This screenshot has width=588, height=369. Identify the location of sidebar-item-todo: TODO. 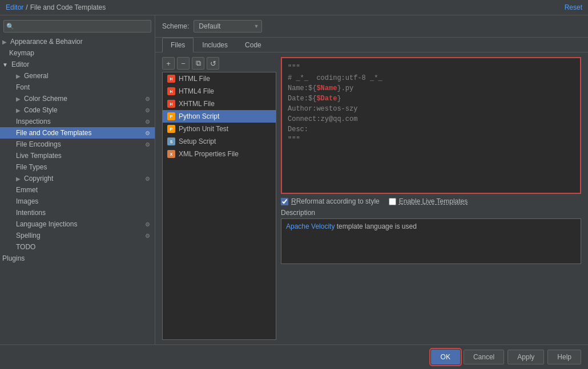
(78, 247).